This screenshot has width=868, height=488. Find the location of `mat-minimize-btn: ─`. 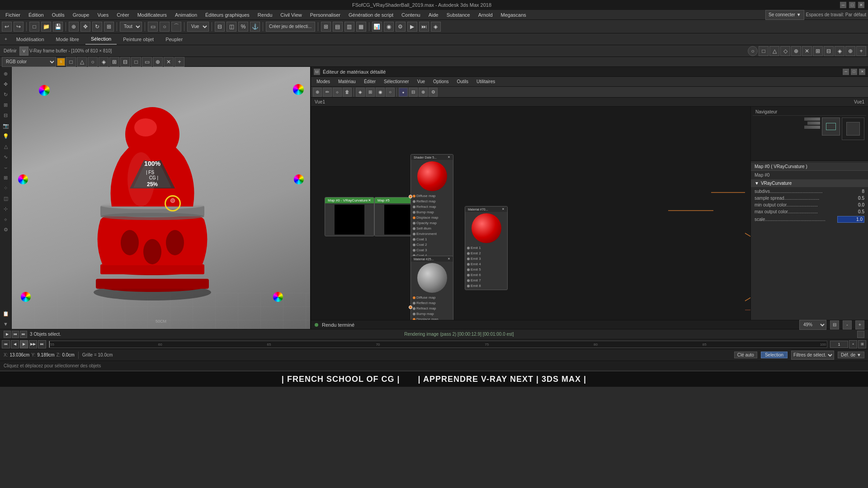

mat-minimize-btn: ─ is located at coordinates (846, 72).